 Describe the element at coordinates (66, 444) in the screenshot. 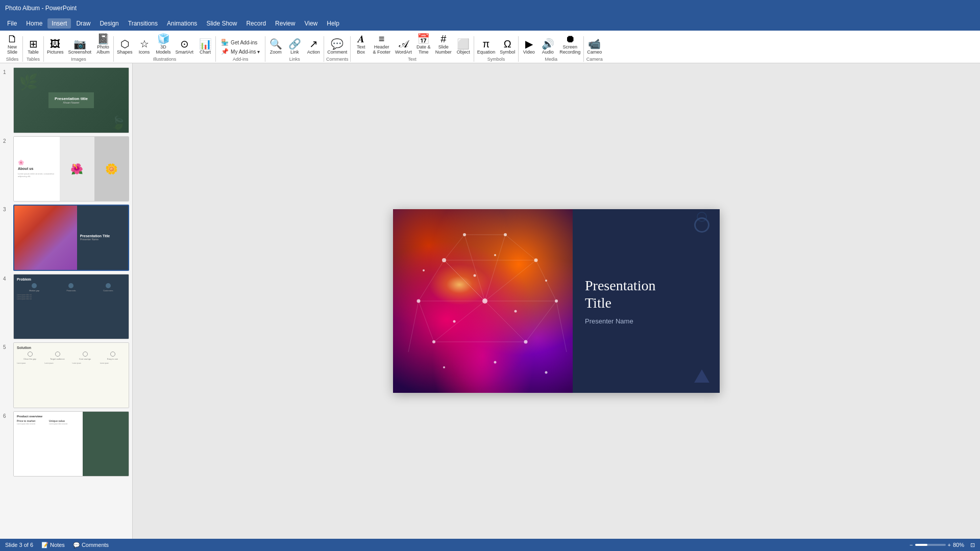

I see `slide-thumb-6: 6 Product overview Price to market Lorem…` at that location.